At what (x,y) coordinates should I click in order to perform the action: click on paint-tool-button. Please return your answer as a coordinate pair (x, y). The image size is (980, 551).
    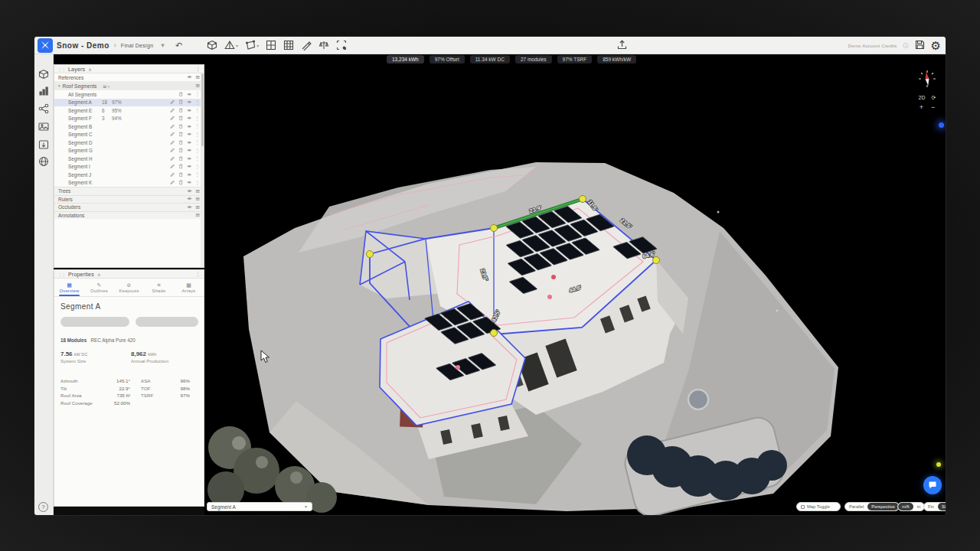
    Looking at the image, I should click on (306, 45).